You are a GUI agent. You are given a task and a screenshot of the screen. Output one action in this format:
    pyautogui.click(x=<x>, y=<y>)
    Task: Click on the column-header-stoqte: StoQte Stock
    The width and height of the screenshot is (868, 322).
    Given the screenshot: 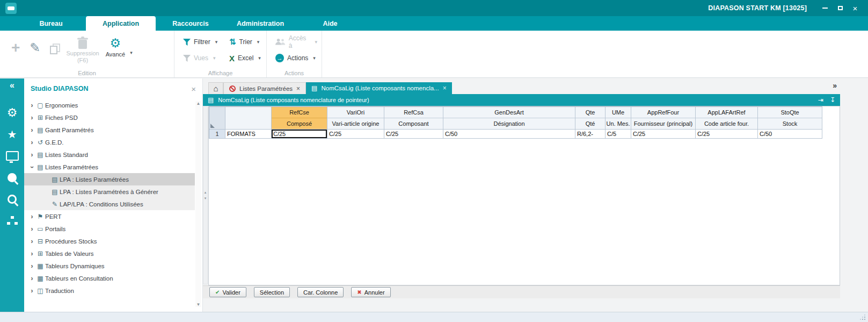 What is the action you would take?
    pyautogui.click(x=790, y=118)
    